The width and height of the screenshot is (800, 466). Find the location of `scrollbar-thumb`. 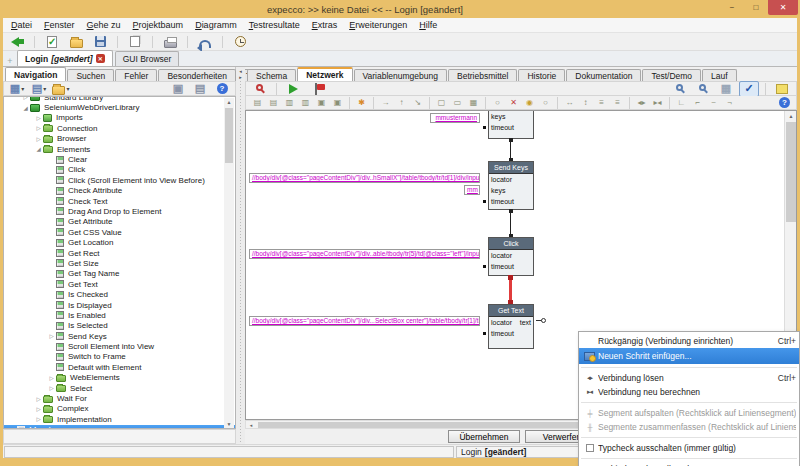

scrollbar-thumb is located at coordinates (423, 425).